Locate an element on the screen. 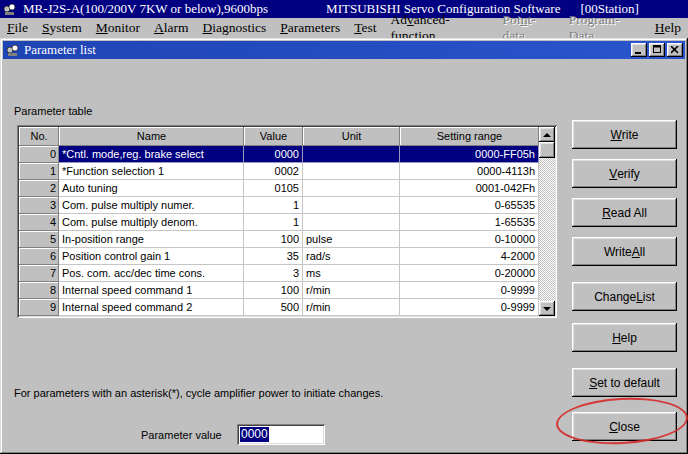  column-header-unit: Unit is located at coordinates (352, 136).